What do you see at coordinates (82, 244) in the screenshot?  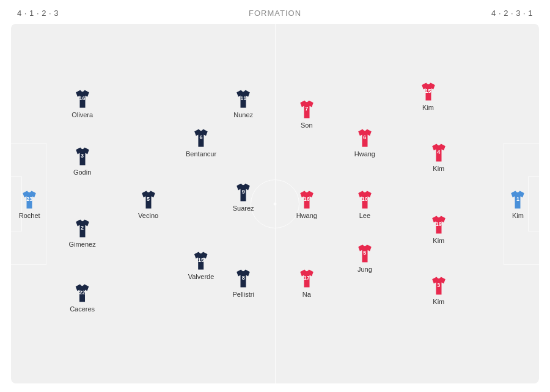 I see `player-name-gimenez: Gimenez` at bounding box center [82, 244].